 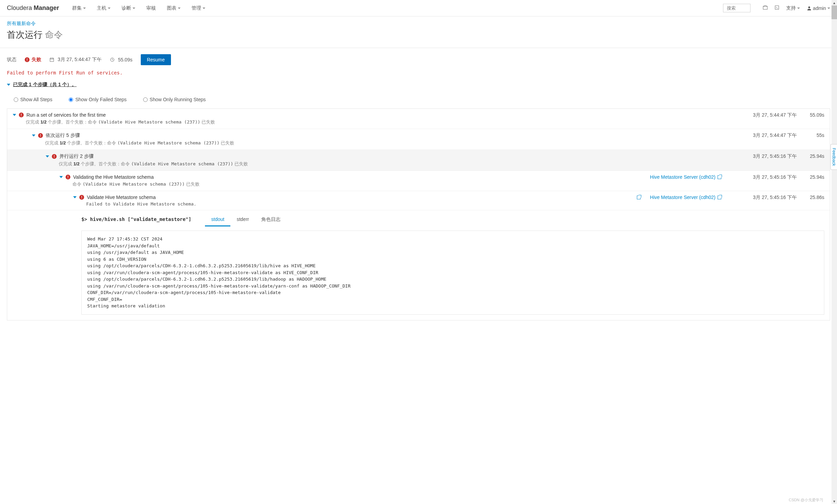 I want to click on header-right: 支持 admin, so click(x=777, y=8).